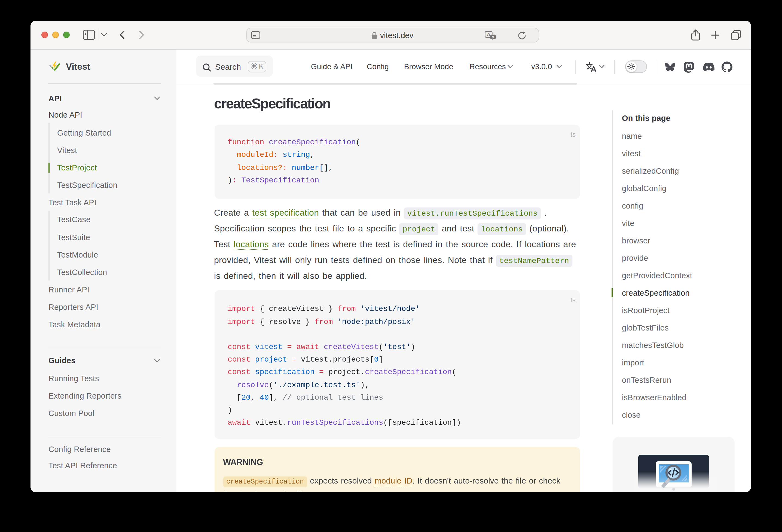  Describe the element at coordinates (493, 37) in the screenshot. I see `svg-text: x` at that location.